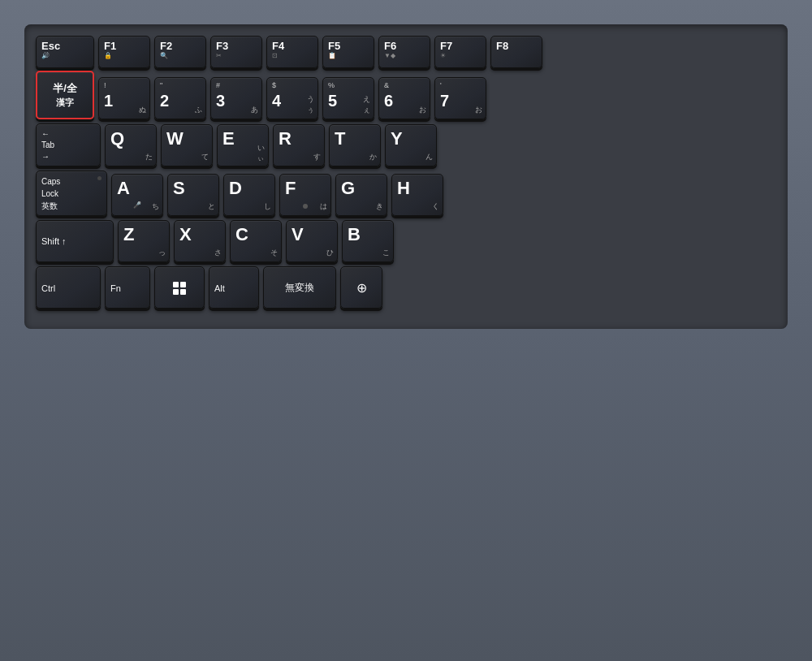 Image resolution: width=812 pixels, height=661 pixels. Describe the element at coordinates (335, 46) in the screenshot. I see `f5-label: F5` at that location.